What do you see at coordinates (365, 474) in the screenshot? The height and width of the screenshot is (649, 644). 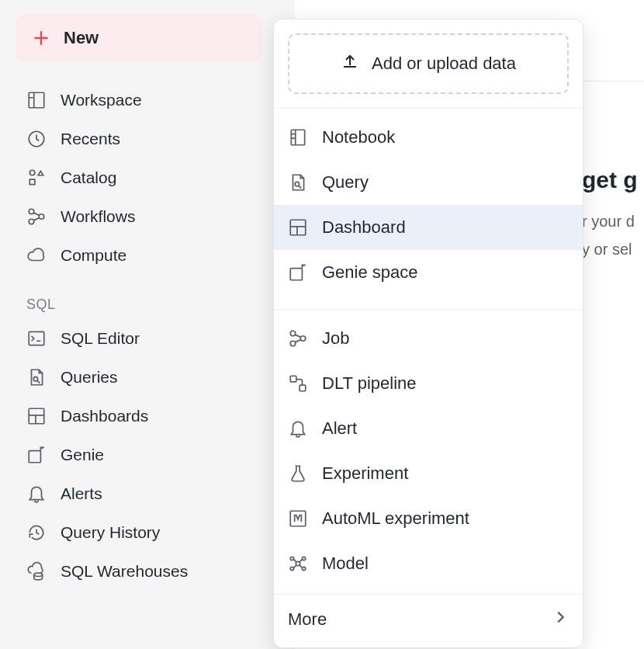 I see `menu-item-label: Experiment` at bounding box center [365, 474].